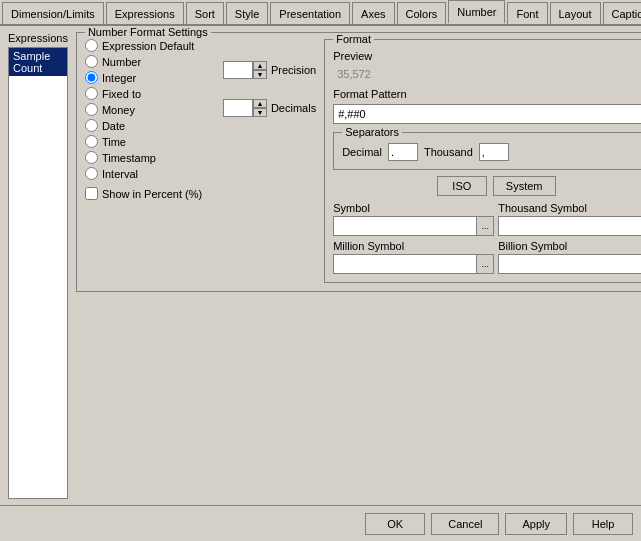  I want to click on tab-layout: Layout, so click(576, 13).